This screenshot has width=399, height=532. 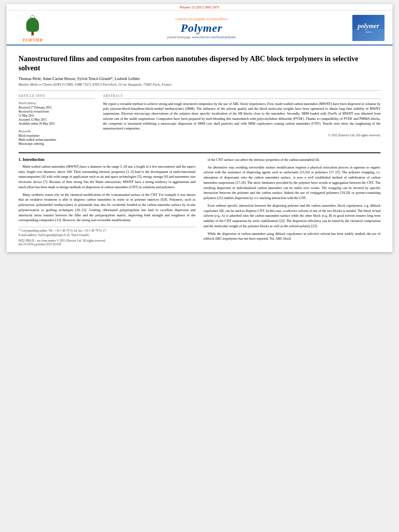 I want to click on revised-label: Received in revised form, so click(x=57, y=112).